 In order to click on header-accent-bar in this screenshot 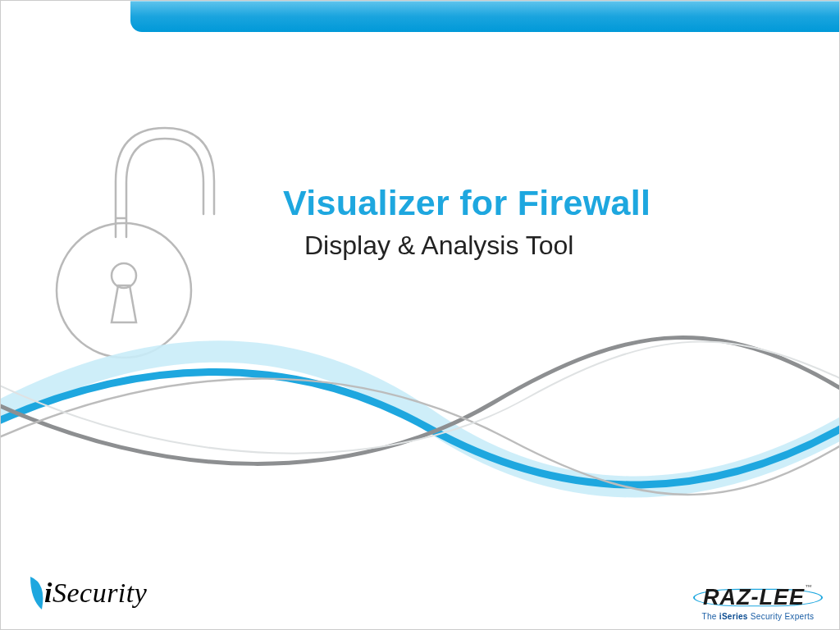, I will do `click(485, 16)`.